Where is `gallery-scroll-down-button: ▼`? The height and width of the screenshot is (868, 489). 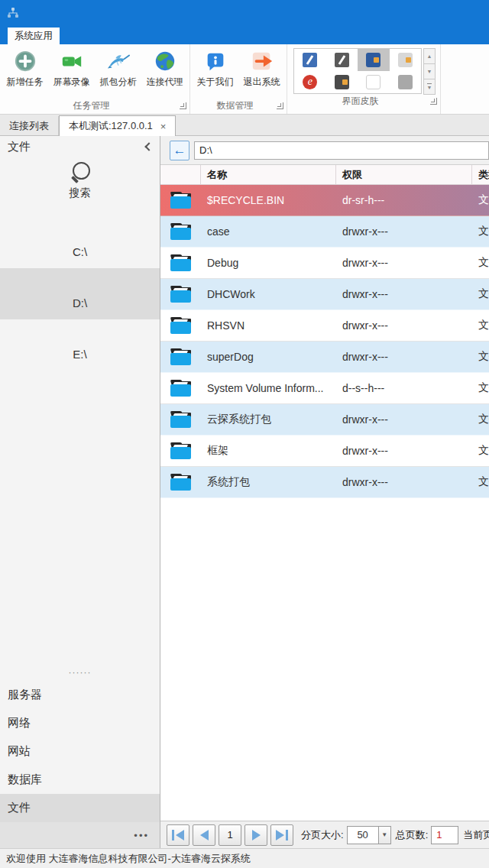 gallery-scroll-down-button: ▼ is located at coordinates (429, 72).